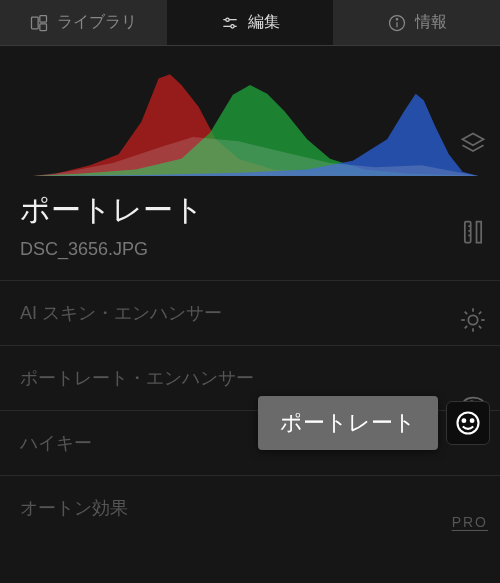  I want to click on layers-icon, so click(473, 146).